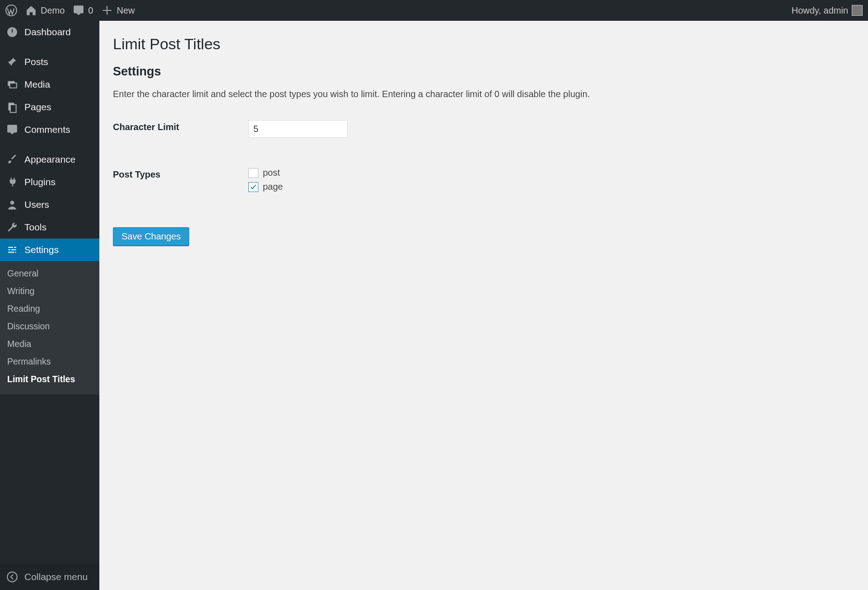 This screenshot has height=590, width=868. I want to click on menu-label: Media, so click(37, 84).